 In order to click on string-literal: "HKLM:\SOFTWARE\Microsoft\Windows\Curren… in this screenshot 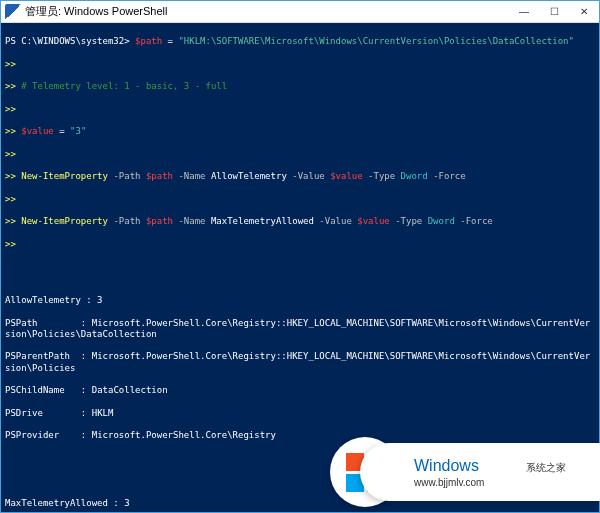, I will do `click(376, 41)`.